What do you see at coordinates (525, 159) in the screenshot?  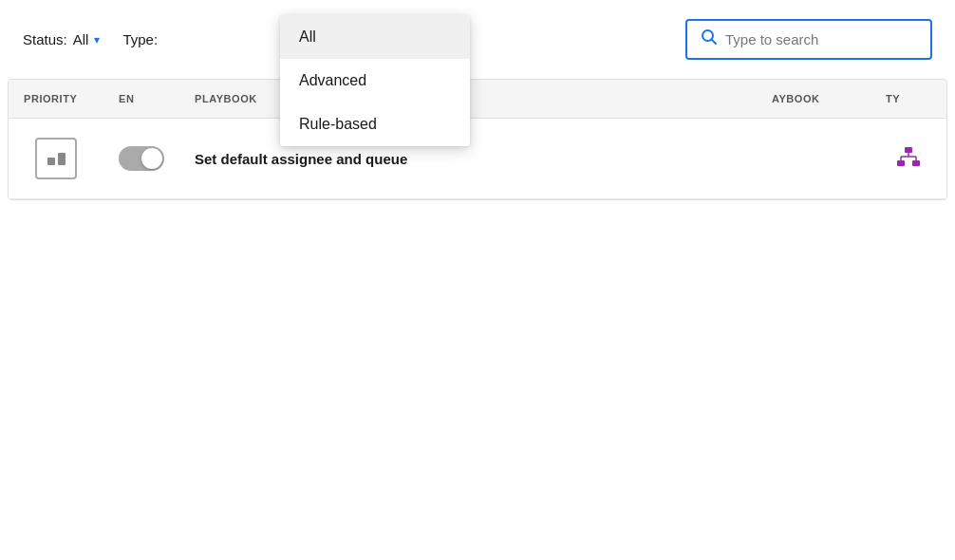 I see `rule-name-cell: Set default assignee and queue` at bounding box center [525, 159].